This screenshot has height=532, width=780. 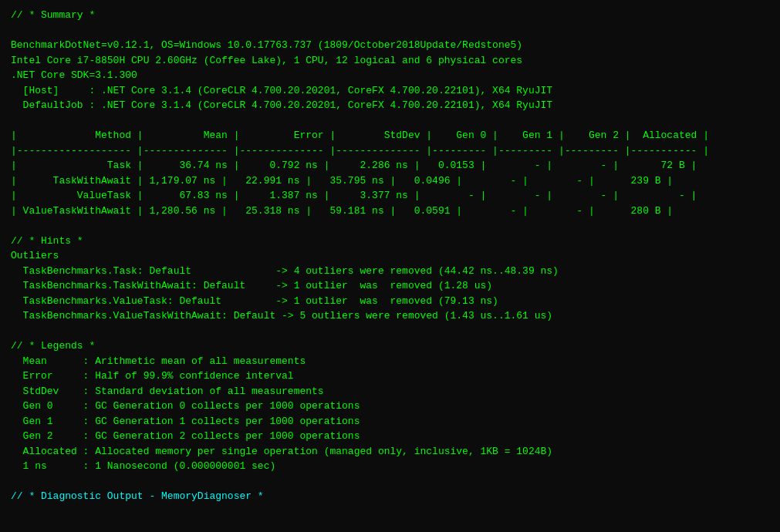 I want to click on system-info-line1: BenchmarkDotNet=v0.12.1, OS=Windows 10.0…, so click(x=267, y=45).